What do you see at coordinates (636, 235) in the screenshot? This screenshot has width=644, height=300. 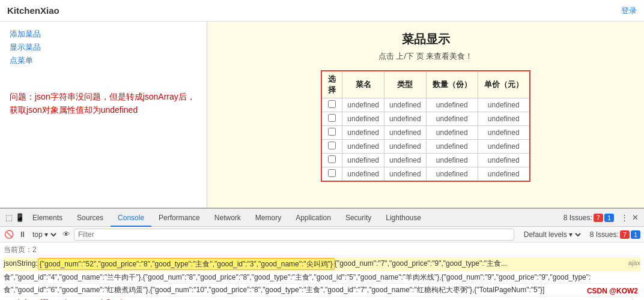 I see `issues-bar2-blue: 1` at bounding box center [636, 235].